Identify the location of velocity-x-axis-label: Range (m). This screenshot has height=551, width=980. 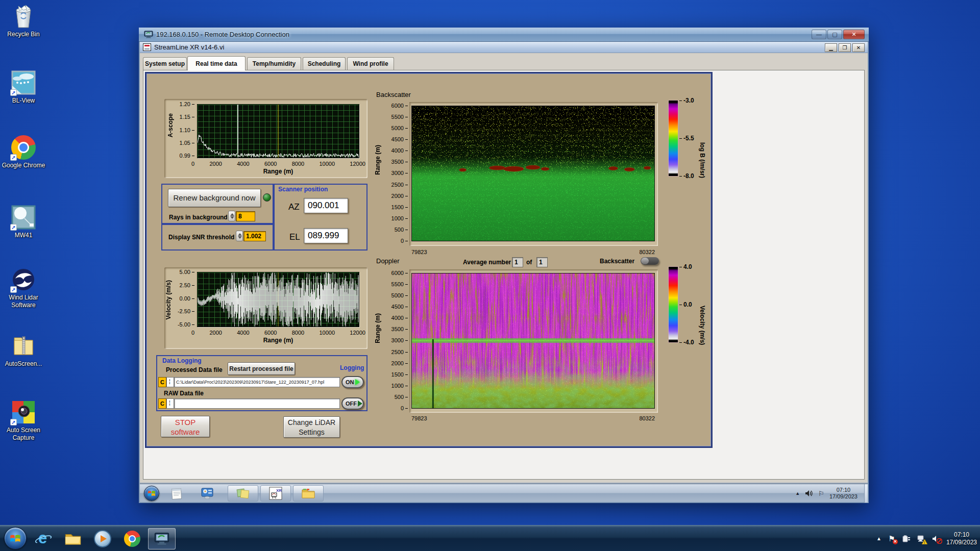
(278, 340).